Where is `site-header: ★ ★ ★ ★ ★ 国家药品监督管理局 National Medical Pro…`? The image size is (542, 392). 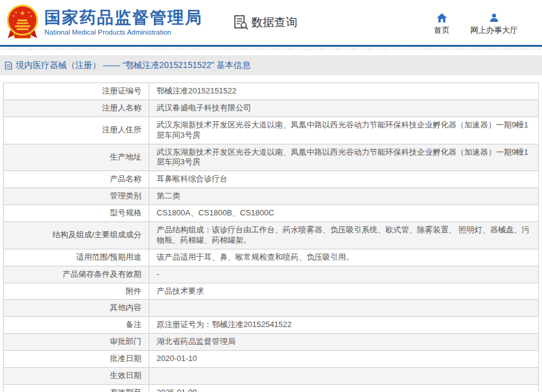
site-header: ★ ★ ★ ★ ★ 国家药品监督管理局 National Medical Pro… is located at coordinates (271, 22).